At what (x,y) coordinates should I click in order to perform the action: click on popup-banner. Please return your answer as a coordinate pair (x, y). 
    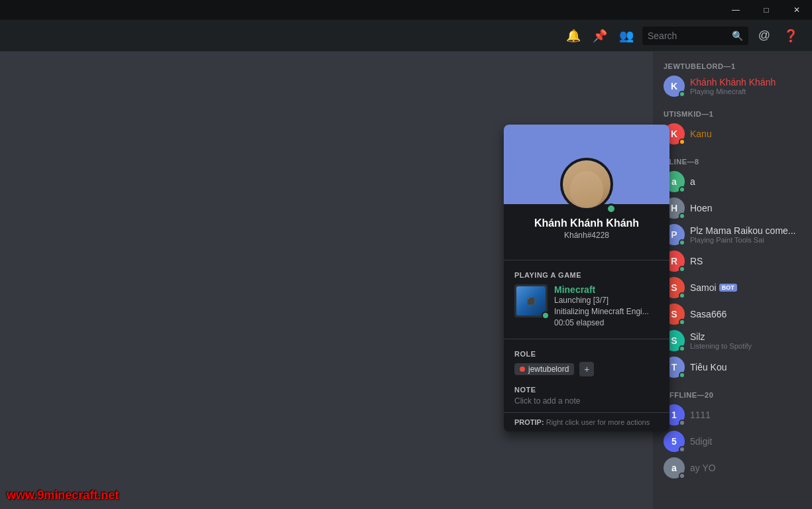
    Looking at the image, I should click on (587, 164).